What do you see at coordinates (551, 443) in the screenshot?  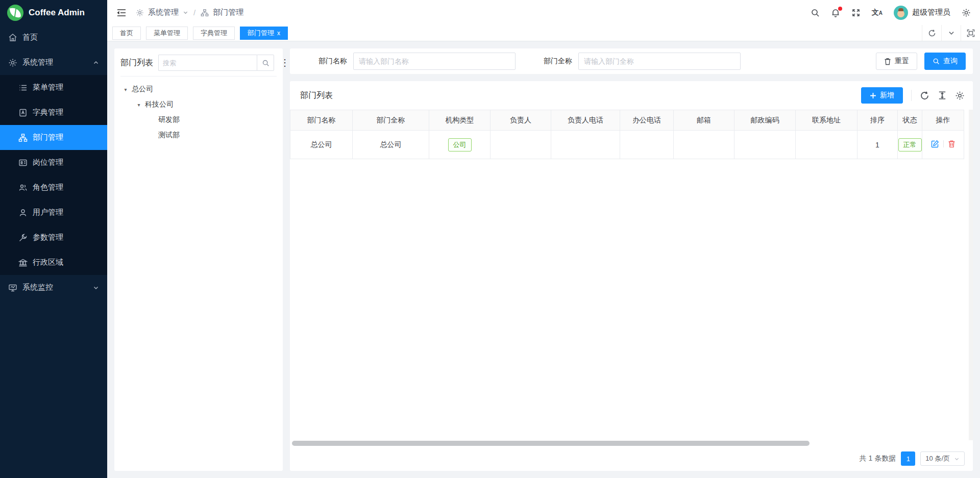 I see `horizontal-scrollbar-thumb` at bounding box center [551, 443].